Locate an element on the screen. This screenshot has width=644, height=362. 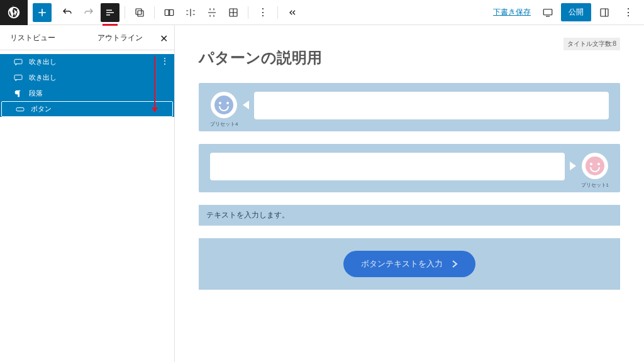
page-title: パターンの説明用 is located at coordinates (409, 58).